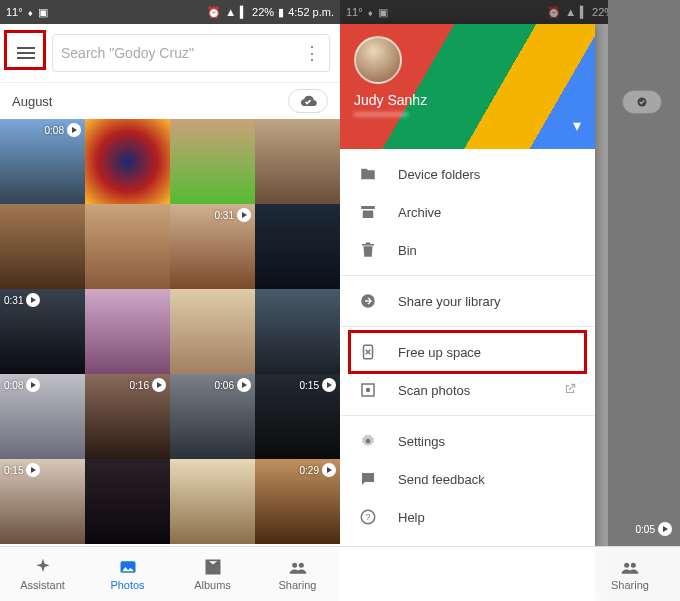 Image resolution: width=680 pixels, height=601 pixels. Describe the element at coordinates (30, 12) in the screenshot. I see `dropbox-icon: ⬧` at that location.